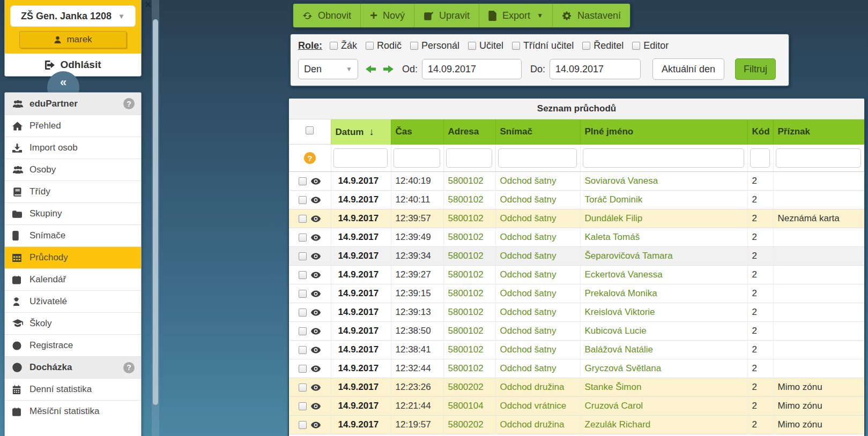 This screenshot has width=868, height=436. What do you see at coordinates (664, 181) in the screenshot?
I see `cell-jmeno: Soviarová Vanesa` at bounding box center [664, 181].